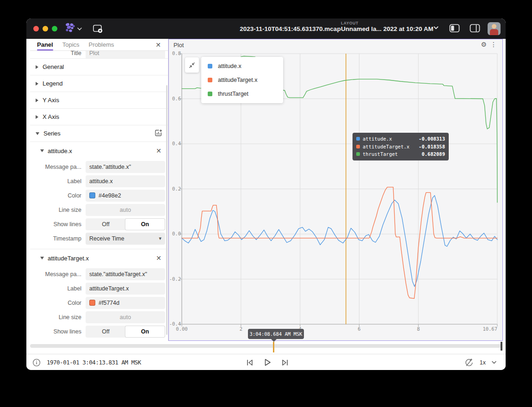 This screenshot has height=407, width=532. I want to click on panel-settings-gear-icon: ⚙, so click(484, 44).